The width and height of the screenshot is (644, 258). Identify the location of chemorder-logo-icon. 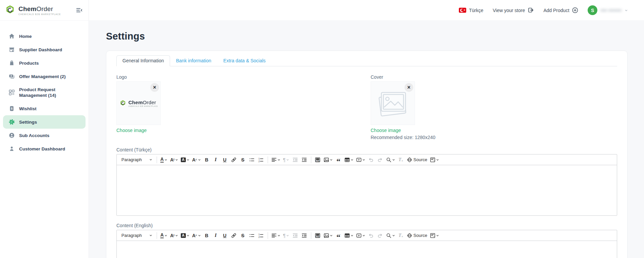
(10, 10).